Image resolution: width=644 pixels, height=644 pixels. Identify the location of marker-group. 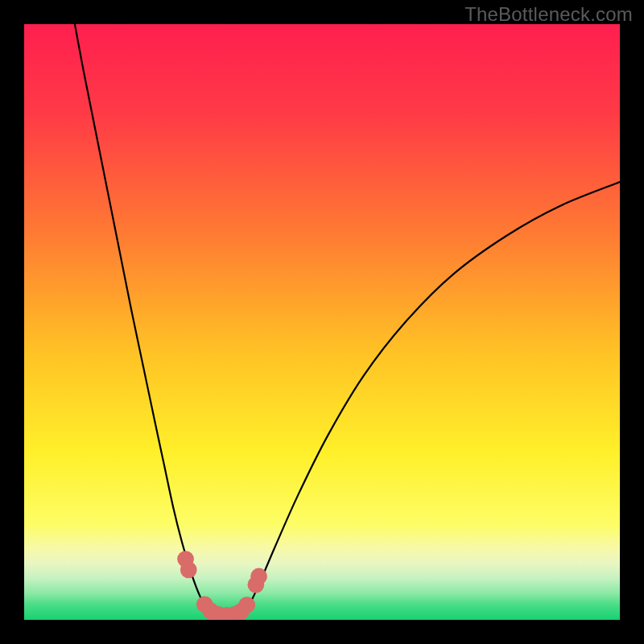
(222, 585).